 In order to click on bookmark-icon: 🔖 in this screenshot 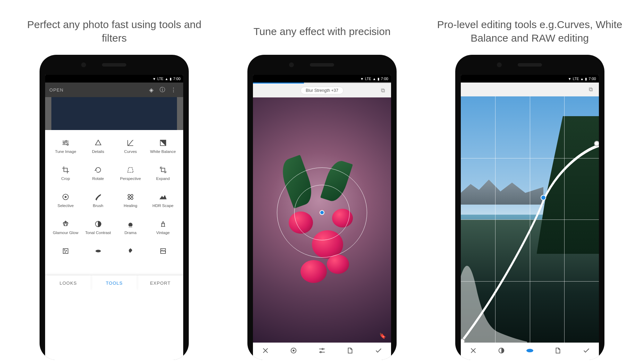, I will do `click(383, 336)`.